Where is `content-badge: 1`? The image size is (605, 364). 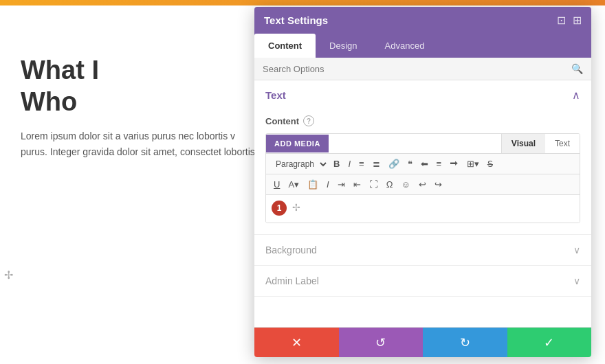
content-badge: 1 is located at coordinates (279, 208).